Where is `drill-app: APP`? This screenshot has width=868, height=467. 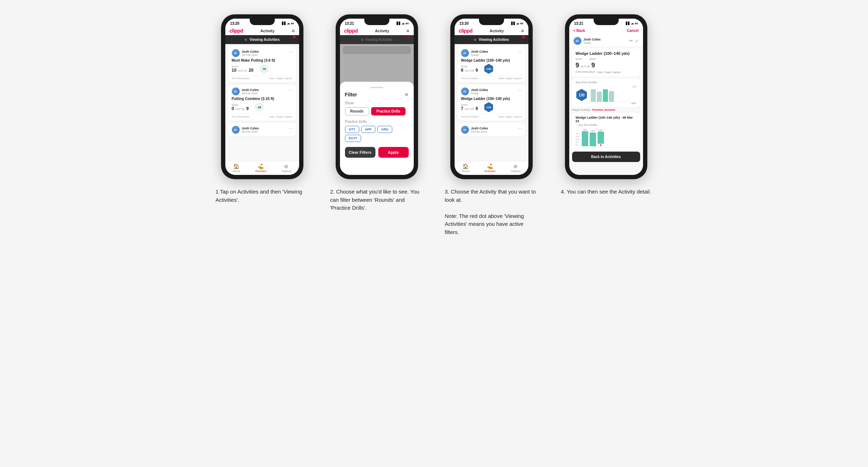 drill-app: APP is located at coordinates (368, 129).